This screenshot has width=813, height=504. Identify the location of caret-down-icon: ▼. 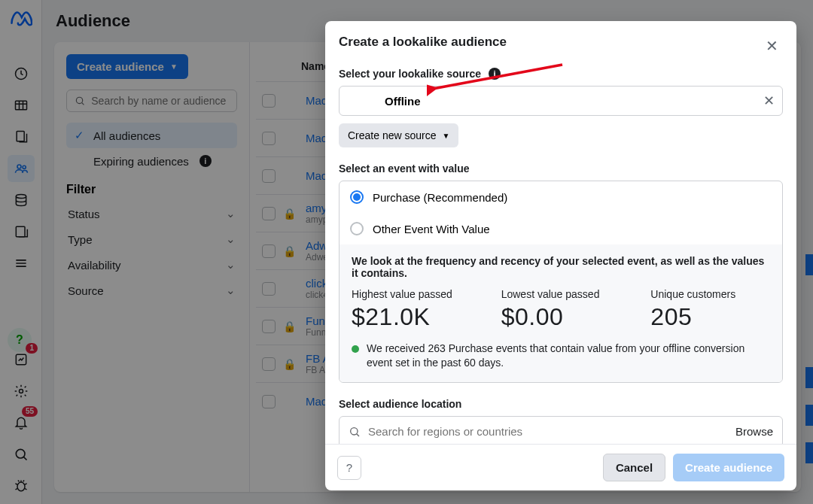
(446, 135).